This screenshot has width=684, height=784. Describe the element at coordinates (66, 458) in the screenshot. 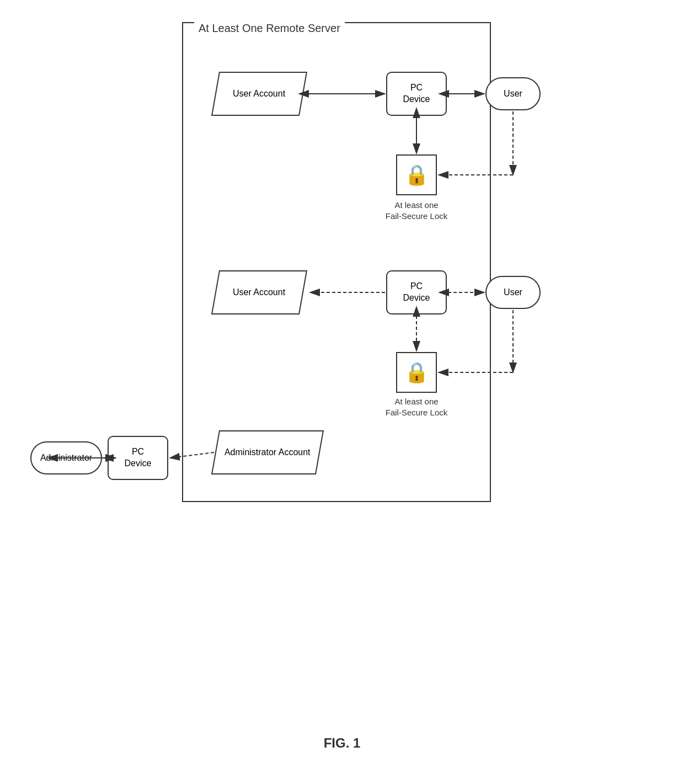

I see `administrator: Administrator` at that location.